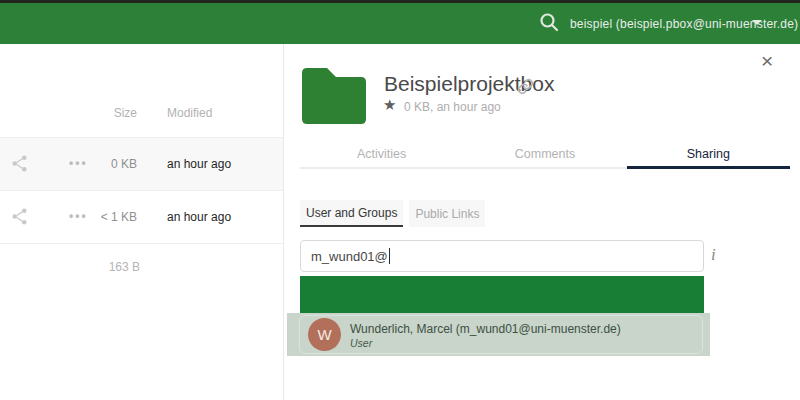 The image size is (800, 400). Describe the element at coordinates (116, 217) in the screenshot. I see `file-size: < 1 KB` at that location.